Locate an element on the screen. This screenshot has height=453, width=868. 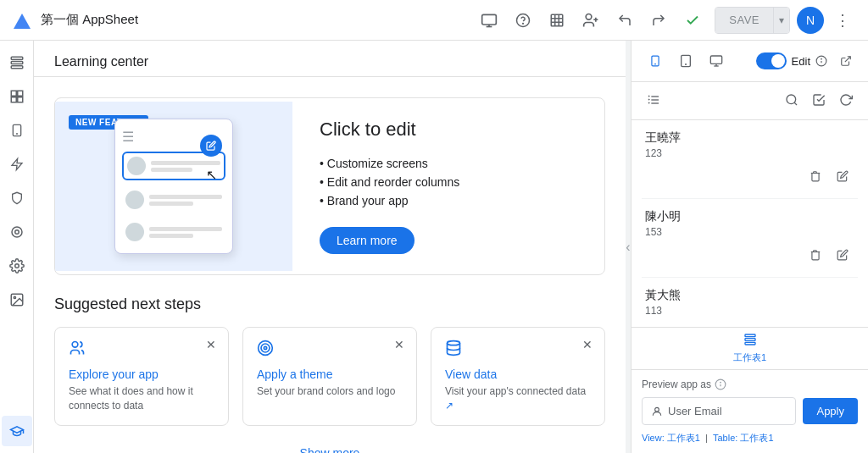
sidebar-item-views is located at coordinates (17, 97).